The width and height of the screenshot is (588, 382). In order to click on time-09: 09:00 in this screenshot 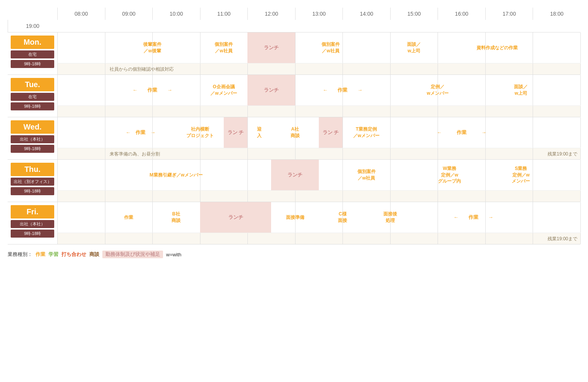, I will do `click(129, 14)`.